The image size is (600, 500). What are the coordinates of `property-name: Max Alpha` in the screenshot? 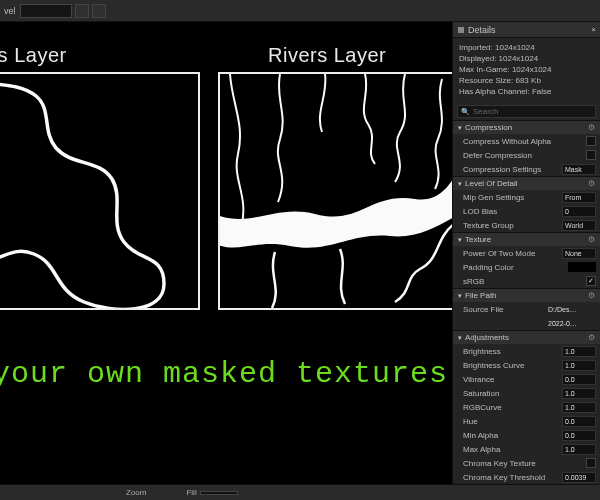 It's located at (512, 450).